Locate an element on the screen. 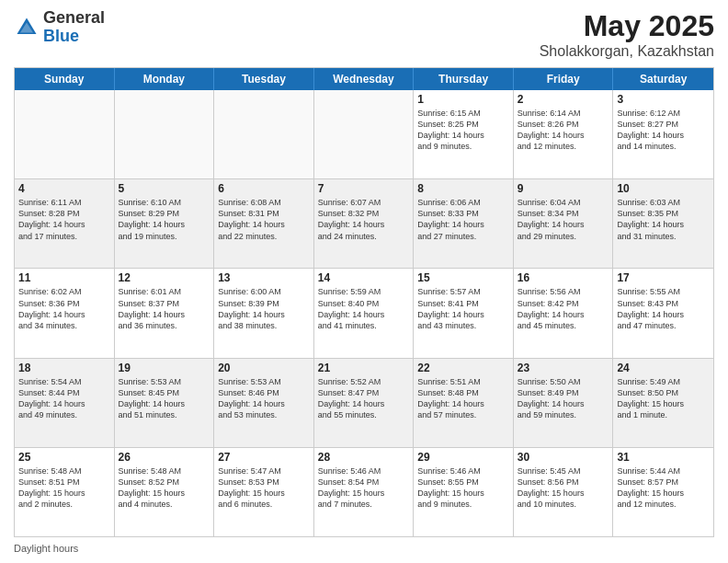  cal-header-monday: Monday is located at coordinates (165, 79).